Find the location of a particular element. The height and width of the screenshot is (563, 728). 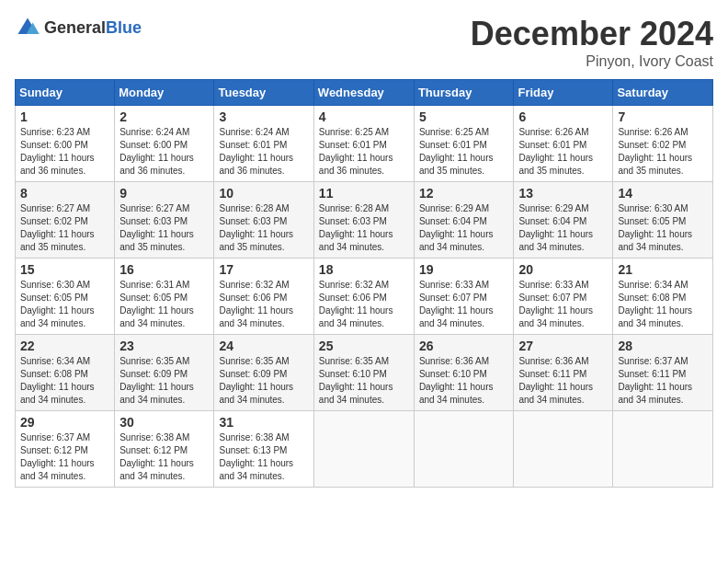

calendar-week-row: 1 Sunrise: 6:23 AM Sunset: 6:00 PM Dayli… is located at coordinates (364, 144).